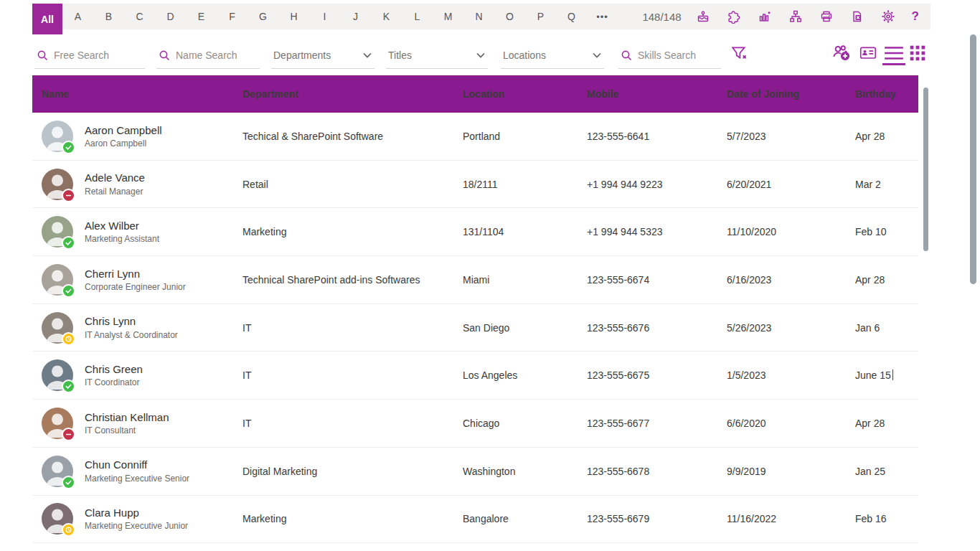 The image size is (980, 551). What do you see at coordinates (386, 17) in the screenshot?
I see `alphabet-tab-k: K` at bounding box center [386, 17].